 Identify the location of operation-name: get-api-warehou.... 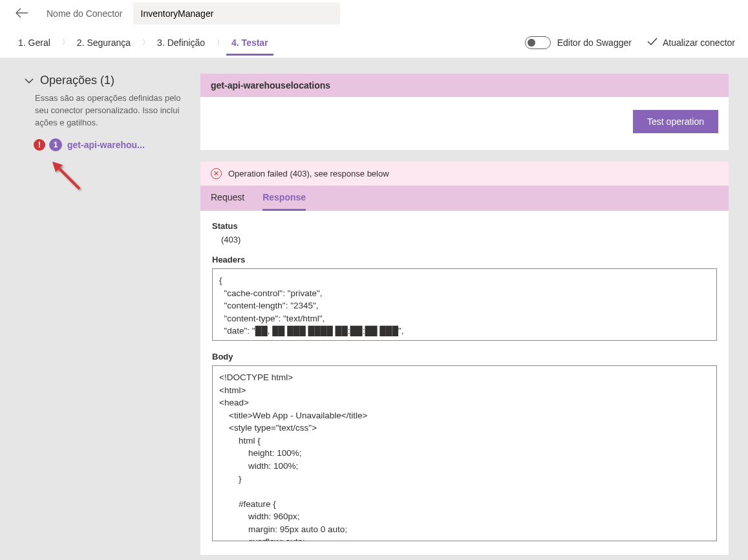
(106, 145).